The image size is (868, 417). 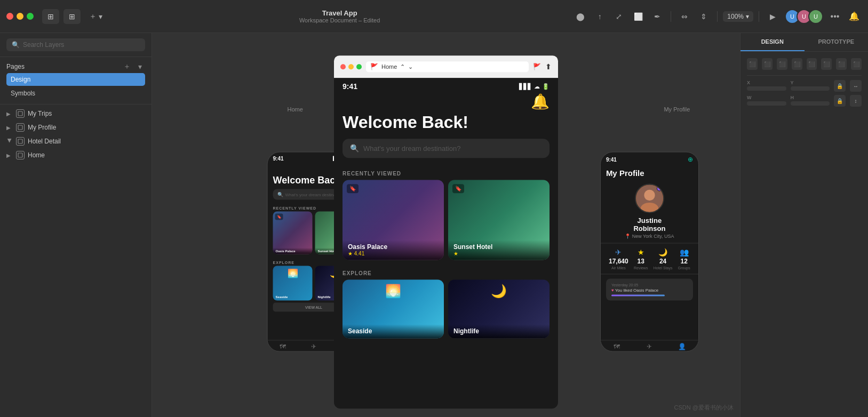 I want to click on layer-my-trips-label: My Trips, so click(x=39, y=114).